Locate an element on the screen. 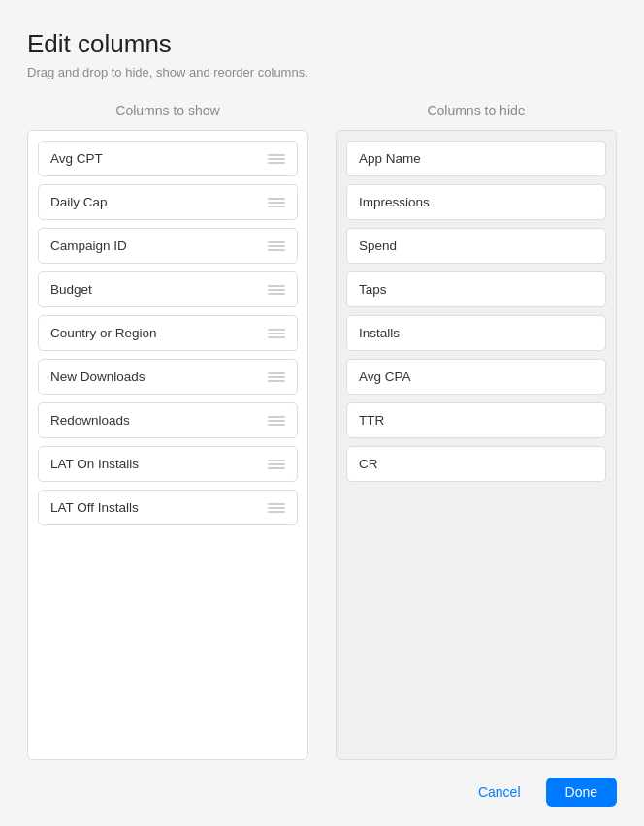 The height and width of the screenshot is (826, 644). list-item: App Name is located at coordinates (476, 159).